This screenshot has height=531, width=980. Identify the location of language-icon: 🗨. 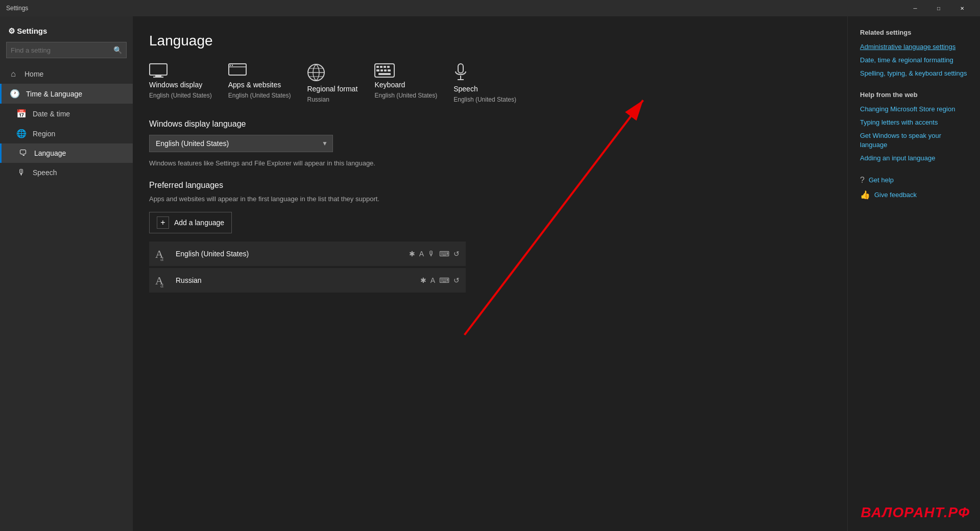
(23, 153).